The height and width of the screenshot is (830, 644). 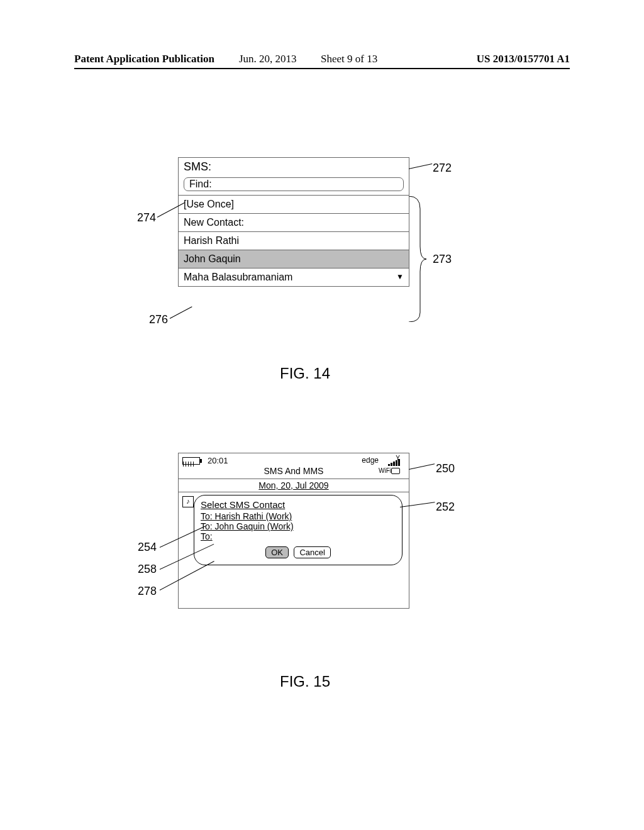 What do you see at coordinates (277, 552) in the screenshot?
I see `ok-button: OK` at bounding box center [277, 552].